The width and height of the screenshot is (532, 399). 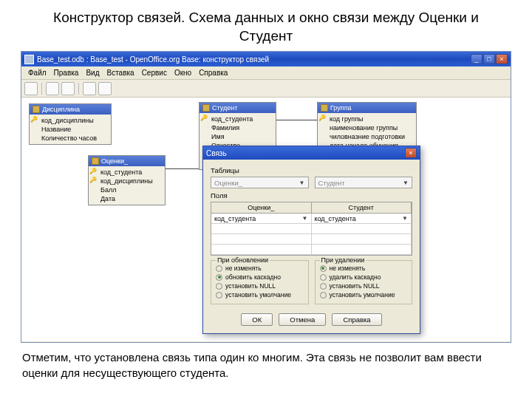 I want to click on close-button: ×, so click(x=502, y=59).